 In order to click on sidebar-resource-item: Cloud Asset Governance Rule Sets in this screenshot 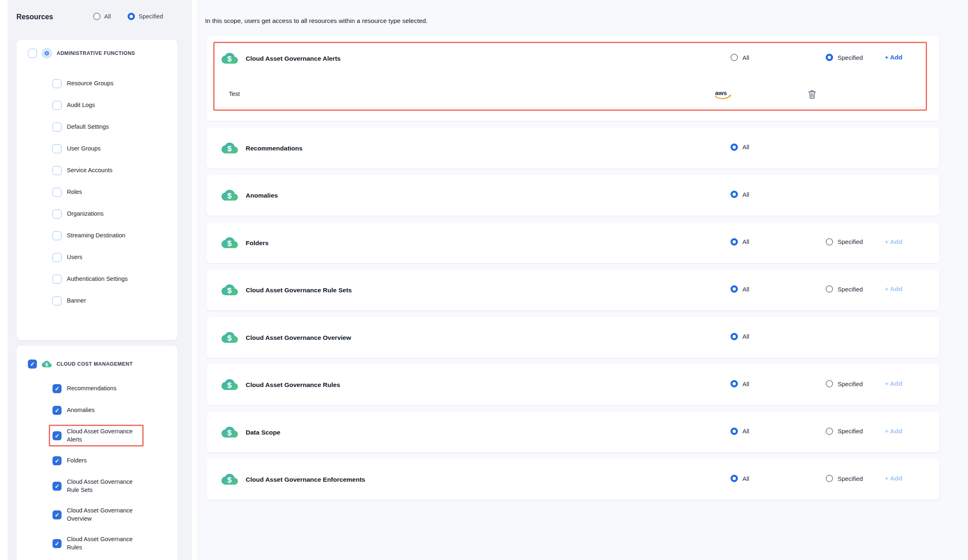, I will do `click(96, 486)`.